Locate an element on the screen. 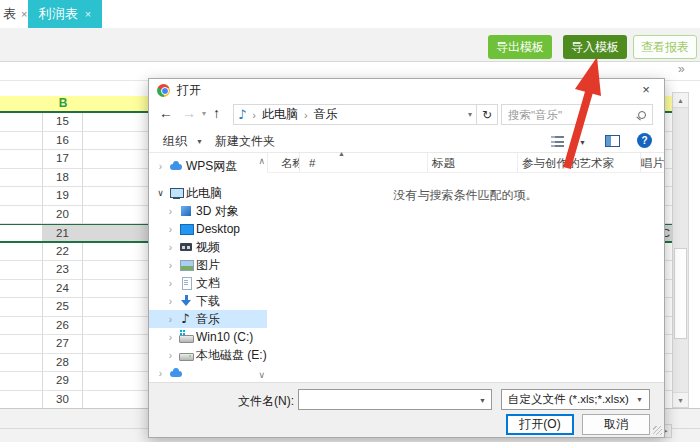 This screenshot has height=442, width=700. cell-b: 29 is located at coordinates (63, 382).